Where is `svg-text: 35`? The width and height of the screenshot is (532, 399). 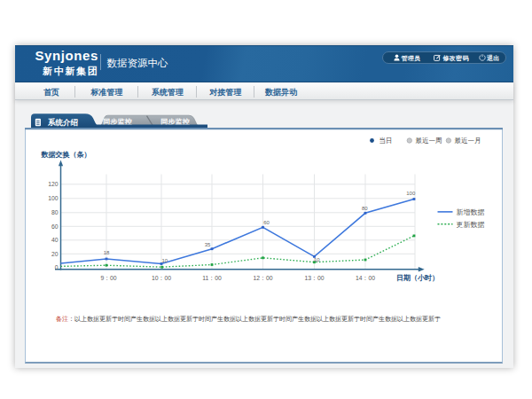 svg-text: 35 is located at coordinates (207, 245).